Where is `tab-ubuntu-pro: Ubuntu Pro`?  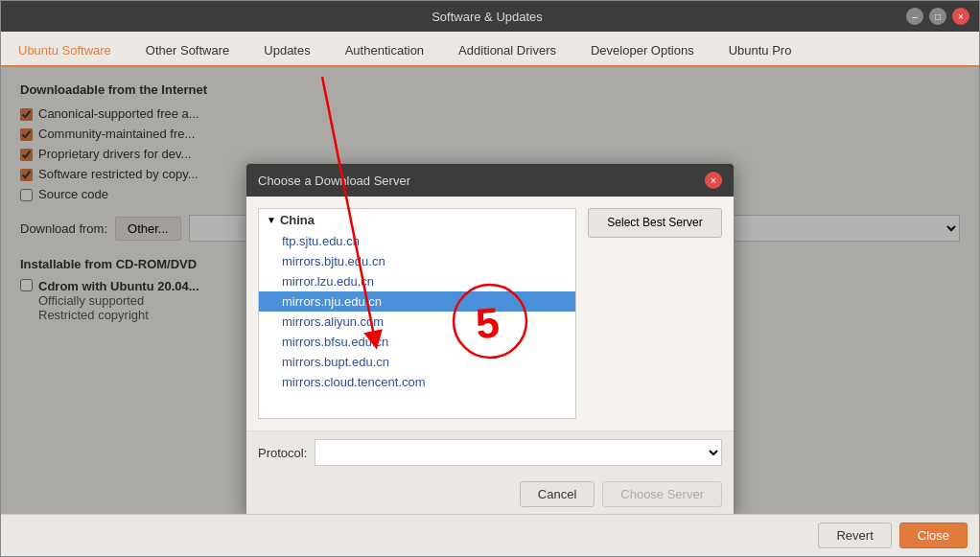
tab-ubuntu-pro: Ubuntu Pro is located at coordinates (760, 52).